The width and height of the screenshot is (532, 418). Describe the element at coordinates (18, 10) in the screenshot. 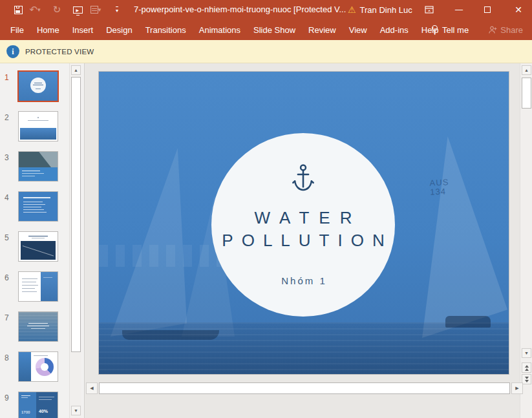

I see `save-icon` at that location.